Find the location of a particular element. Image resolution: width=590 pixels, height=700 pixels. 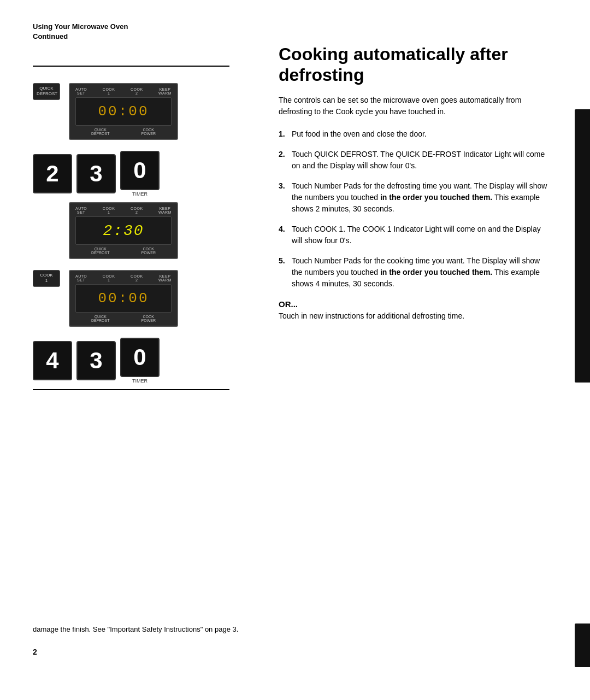

label-cook-power-1: COOKPOWER is located at coordinates (149, 132).